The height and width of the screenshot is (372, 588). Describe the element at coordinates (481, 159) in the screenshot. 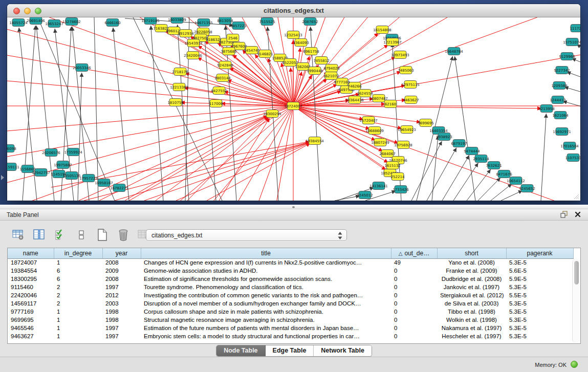

I see `graph-node: 2935114` at that location.